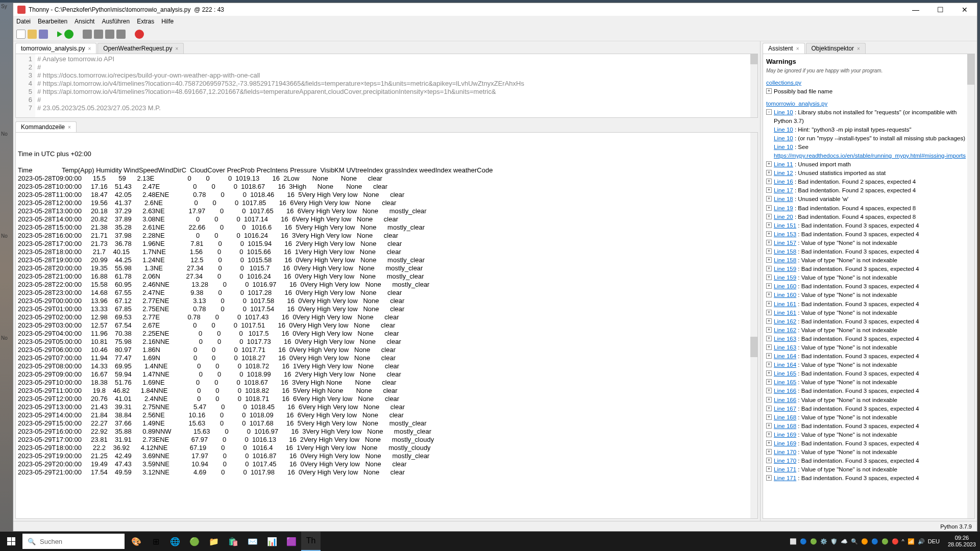 The width and height of the screenshot is (980, 551). What do you see at coordinates (194, 541) in the screenshot?
I see `chrome-icon: 🟢` at bounding box center [194, 541].